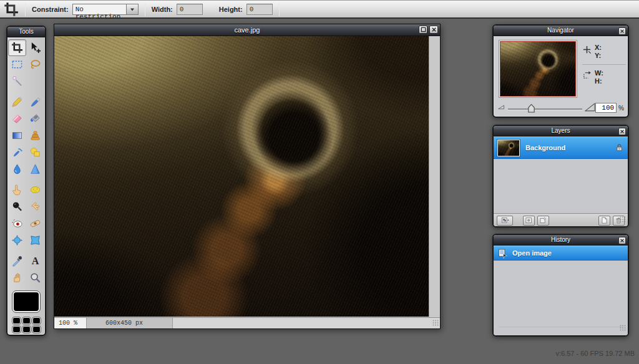 This screenshot has height=364, width=639. Describe the element at coordinates (17, 189) in the screenshot. I see `smudge-icon` at that location.